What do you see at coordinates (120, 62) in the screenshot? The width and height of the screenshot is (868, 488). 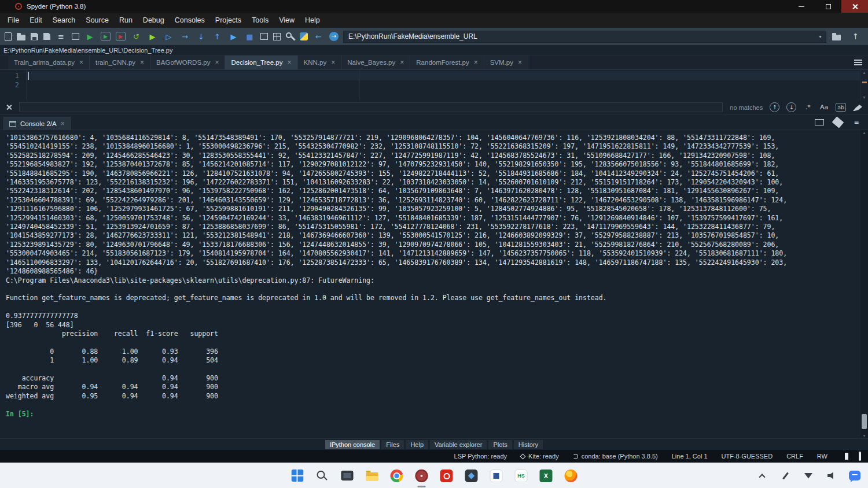 I see `editor-tab-train_cnn: train_CNN.py` at bounding box center [120, 62].